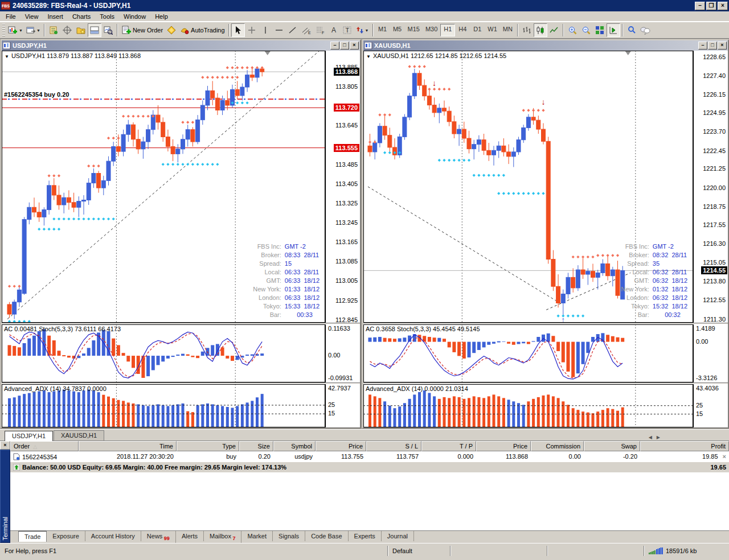 The width and height of the screenshot is (729, 560). I want to click on column-header-profit: Profit, so click(685, 446).